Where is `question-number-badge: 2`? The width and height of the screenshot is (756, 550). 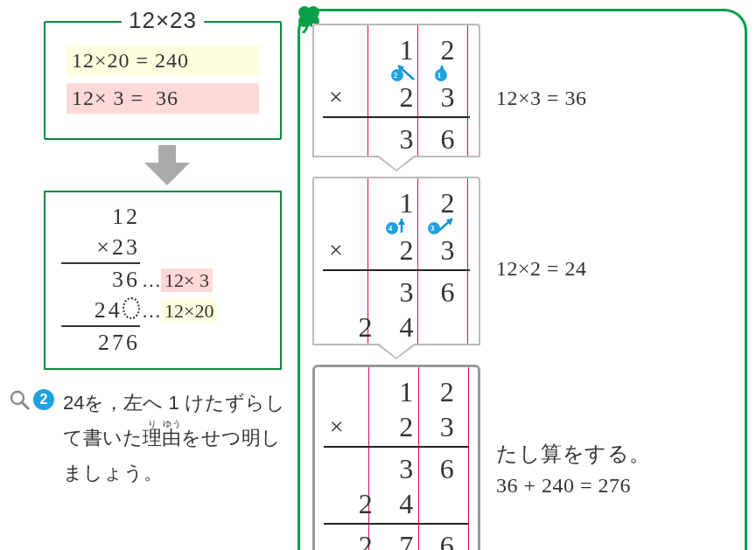
question-number-badge: 2 is located at coordinates (44, 400).